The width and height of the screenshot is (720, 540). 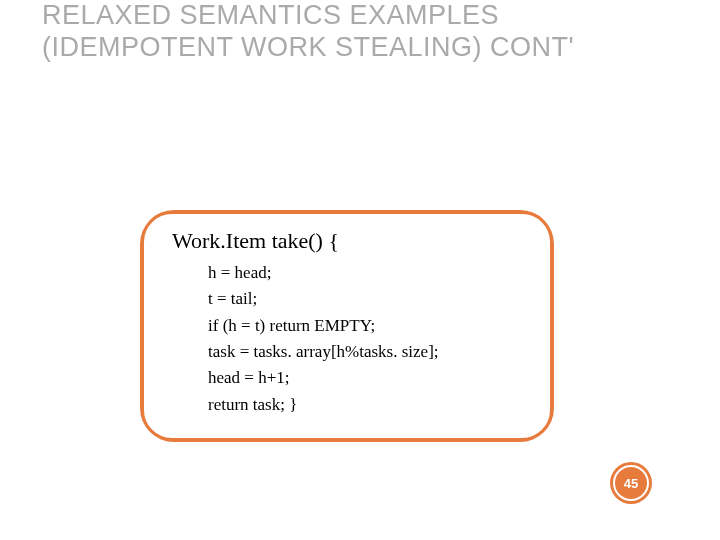 What do you see at coordinates (365, 273) in the screenshot?
I see `code-line: h = head;` at bounding box center [365, 273].